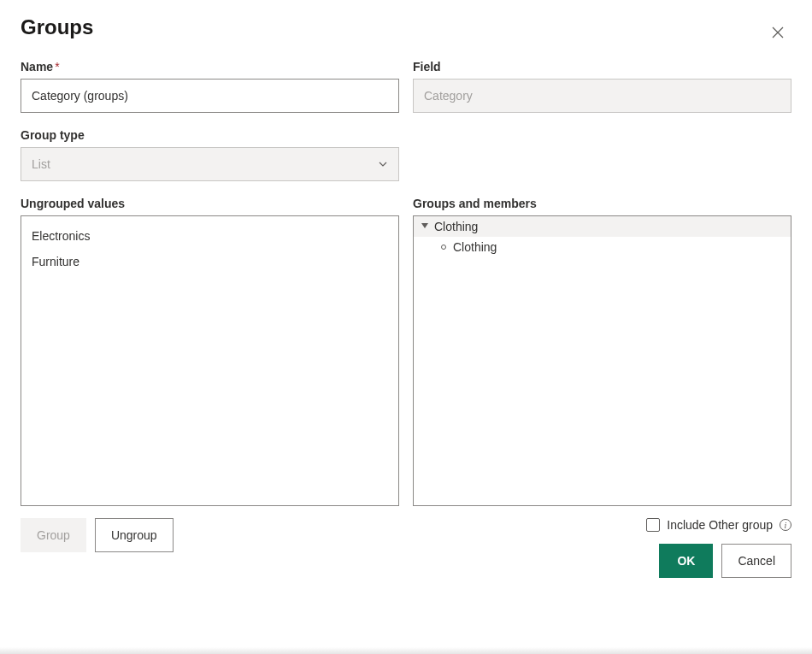  I want to click on list-item: Electronics, so click(210, 236).